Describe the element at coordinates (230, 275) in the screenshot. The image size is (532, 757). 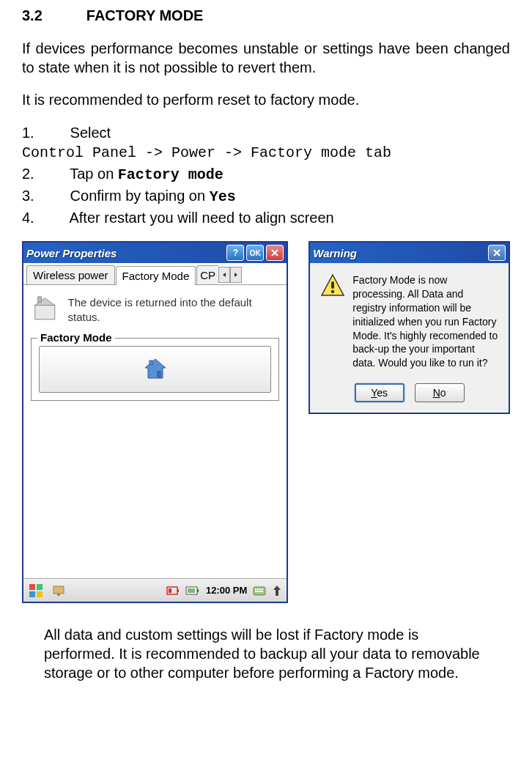
I see `tab-scroll` at that location.